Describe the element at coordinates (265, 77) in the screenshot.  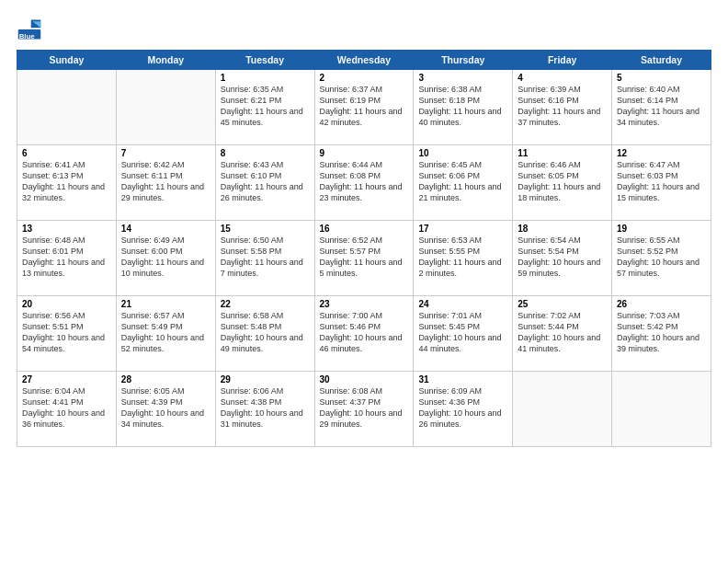
I see `day-number: 1` at that location.